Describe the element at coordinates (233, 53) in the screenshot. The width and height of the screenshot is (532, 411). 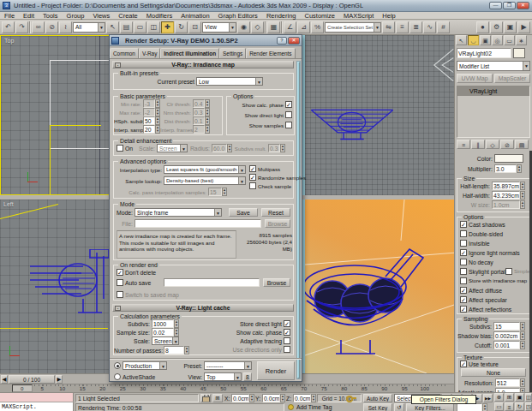
I see `tab-settings: Settings` at that location.